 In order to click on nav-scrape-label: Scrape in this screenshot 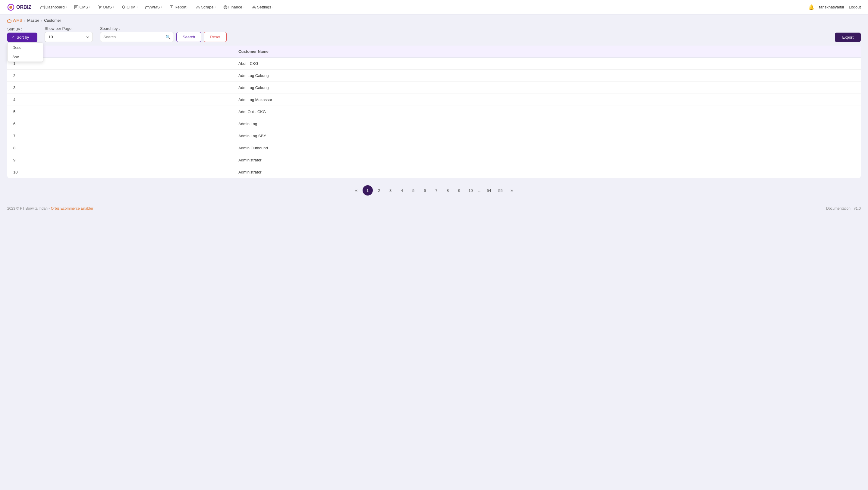, I will do `click(207, 7)`.